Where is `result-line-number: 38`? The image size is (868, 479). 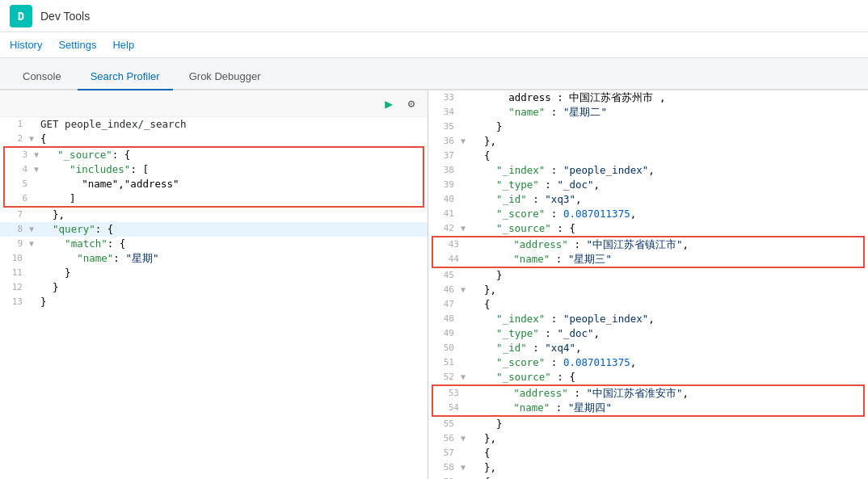 result-line-number: 38 is located at coordinates (445, 170).